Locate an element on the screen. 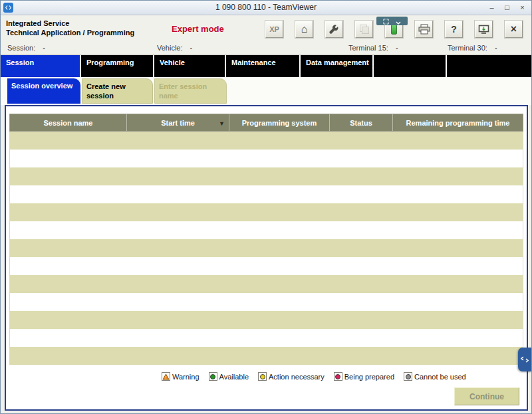 The height and width of the screenshot is (414, 532). warning-icon is located at coordinates (166, 376).